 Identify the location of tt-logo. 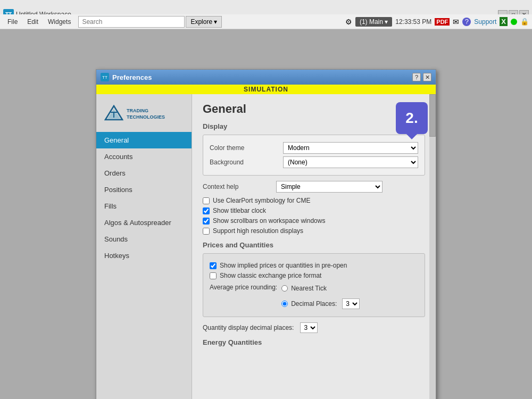
(114, 114).